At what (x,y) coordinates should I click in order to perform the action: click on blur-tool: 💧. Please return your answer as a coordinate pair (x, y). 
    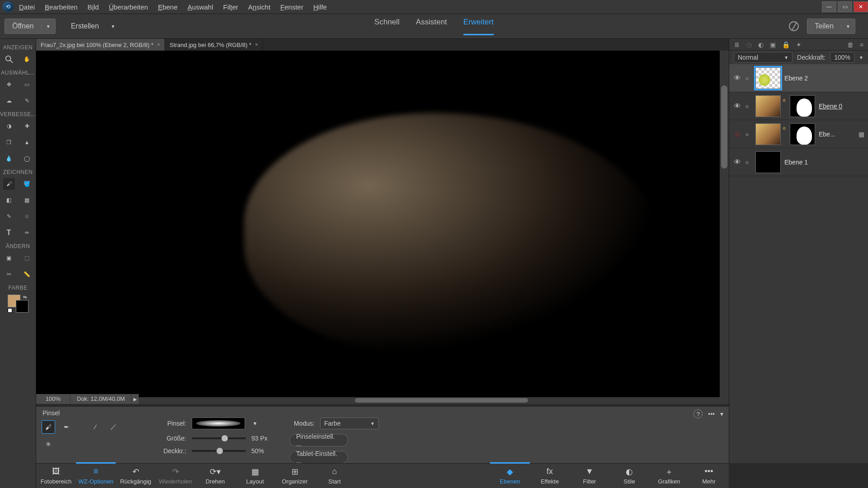
    Looking at the image, I should click on (9, 159).